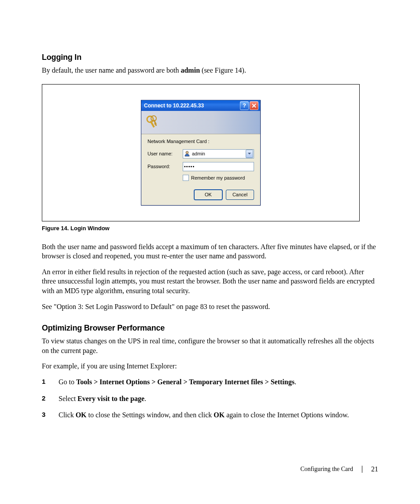 This screenshot has width=420, height=504. I want to click on chevron-down-icon, so click(249, 154).